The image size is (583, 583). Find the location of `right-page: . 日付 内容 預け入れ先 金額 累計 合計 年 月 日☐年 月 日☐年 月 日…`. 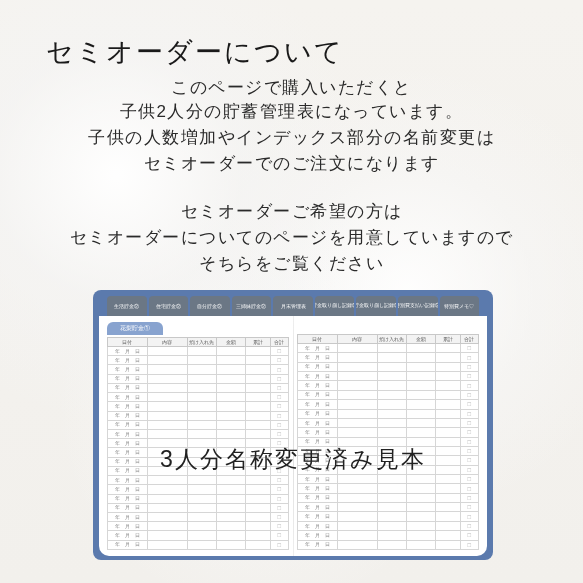

right-page: . 日付 内容 預け入れ先 金額 累計 合計 年 月 日☐年 月 日☐年 月 日… is located at coordinates (388, 436).